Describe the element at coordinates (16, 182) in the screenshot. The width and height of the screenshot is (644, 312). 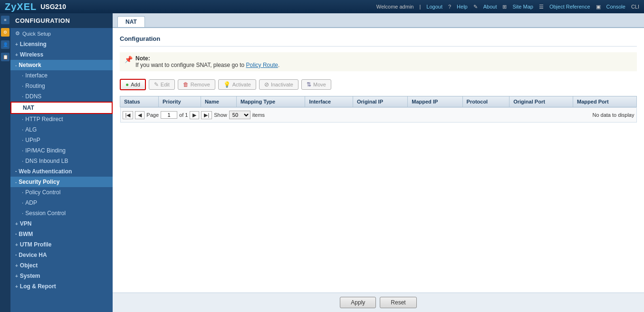
I see `expand-icon-security: -` at that location.